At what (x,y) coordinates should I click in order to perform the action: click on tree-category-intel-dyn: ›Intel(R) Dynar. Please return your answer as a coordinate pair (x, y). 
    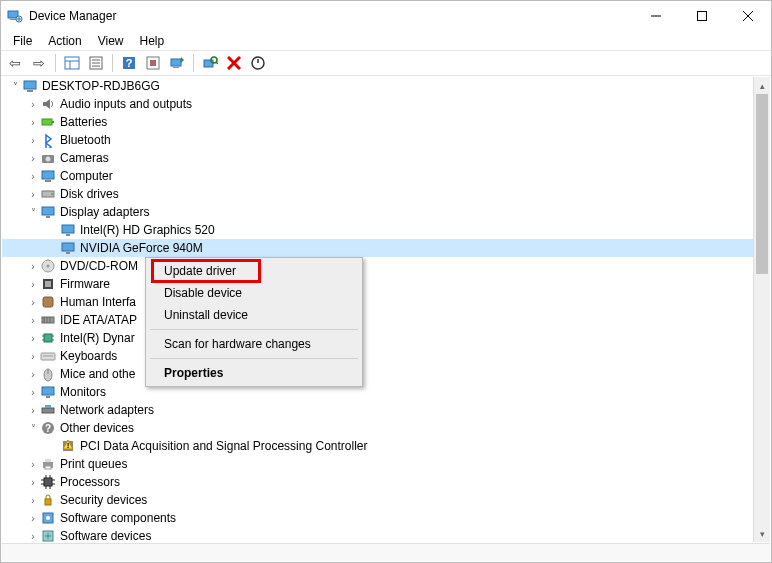
    Looking at the image, I should click on (378, 338).